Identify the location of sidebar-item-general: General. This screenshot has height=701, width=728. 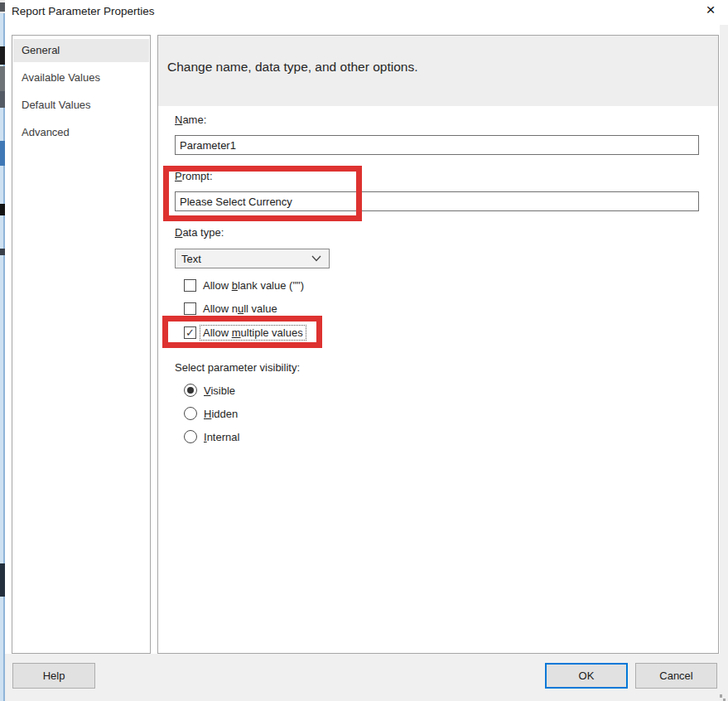
(81, 51).